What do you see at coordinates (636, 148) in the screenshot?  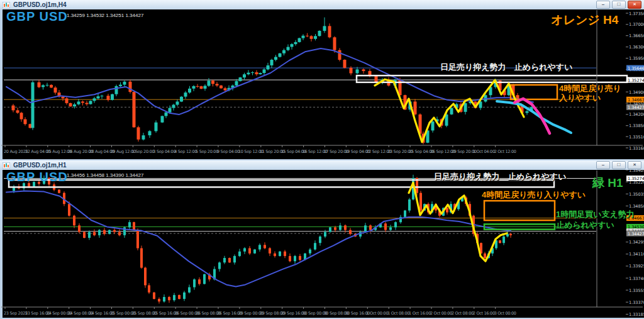 I see `price-tick-label: 1.33160` at bounding box center [636, 148].